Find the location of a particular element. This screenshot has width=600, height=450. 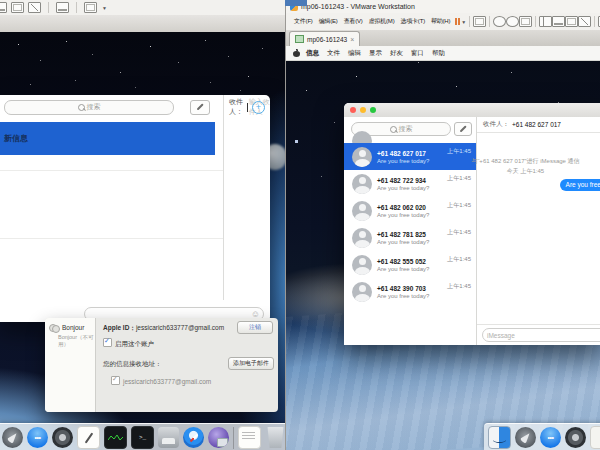

enable-account-row: 启用这个账户 is located at coordinates (128, 344).